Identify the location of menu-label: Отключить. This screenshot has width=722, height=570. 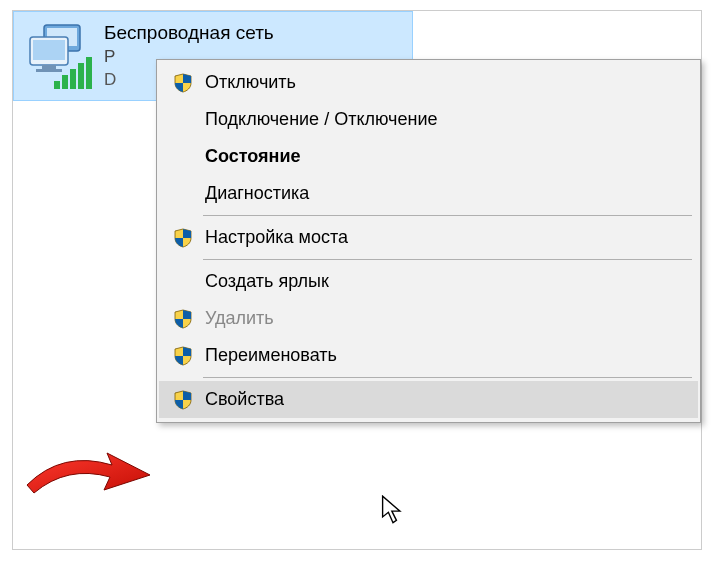
(250, 82).